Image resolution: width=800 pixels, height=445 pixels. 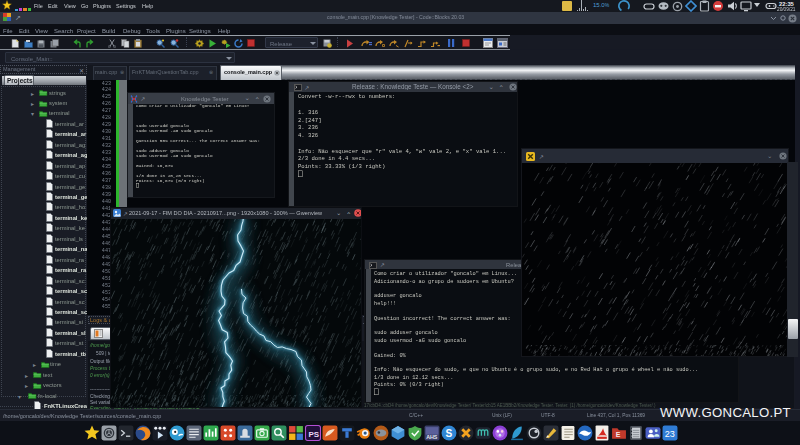 I want to click on svg-text: E, so click(x=618, y=434).